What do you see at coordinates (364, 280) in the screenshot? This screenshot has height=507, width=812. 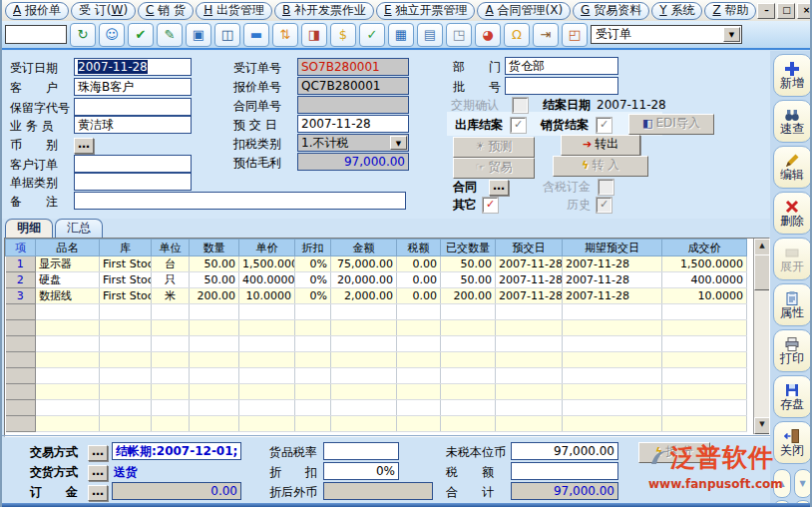 I see `cell: 20,000.00` at bounding box center [364, 280].